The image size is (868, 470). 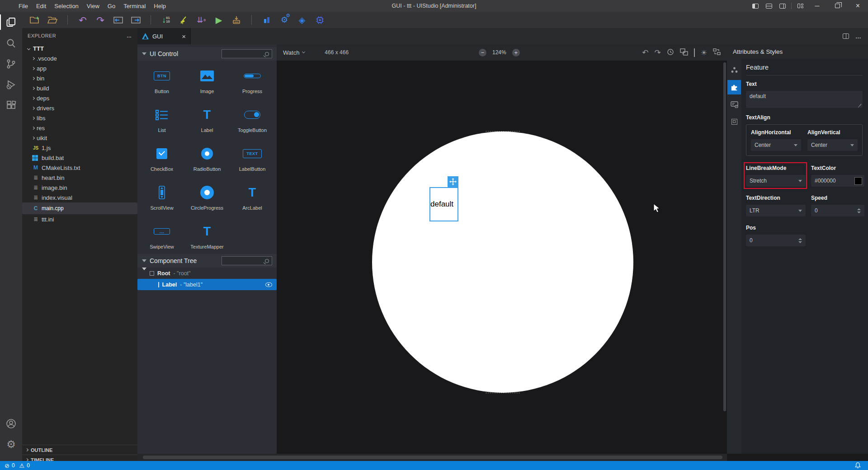 I want to click on palette-item-arclabel: TArcLabel, so click(x=252, y=197).